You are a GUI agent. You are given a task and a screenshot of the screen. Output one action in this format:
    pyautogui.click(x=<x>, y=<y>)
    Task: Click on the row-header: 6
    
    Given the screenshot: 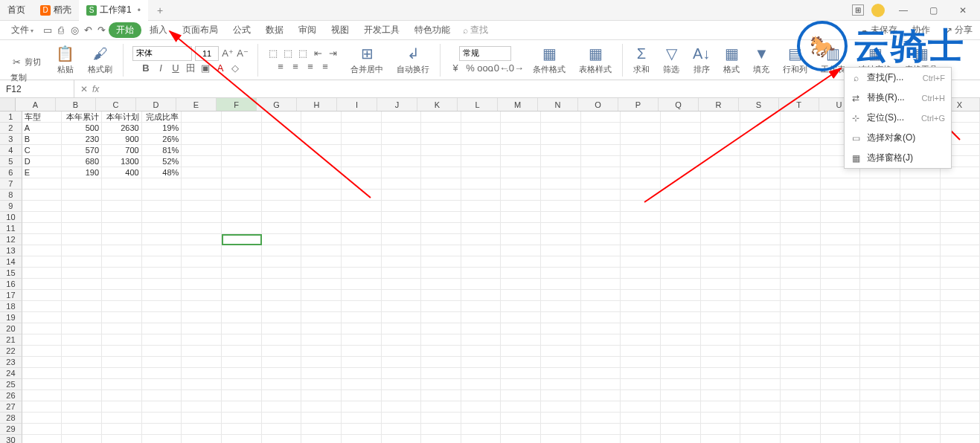 What is the action you would take?
    pyautogui.click(x=11, y=172)
    